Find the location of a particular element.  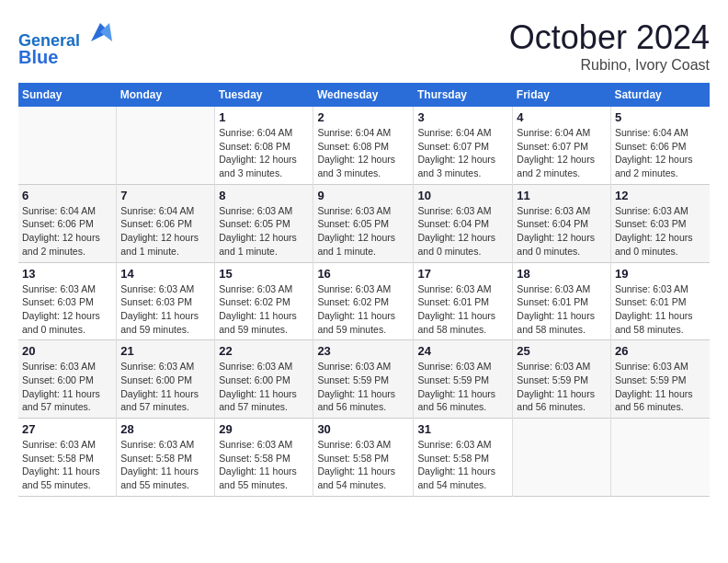

calendar-cell: 11Sunrise: 6:03 AM Sunset: 6:04 PM Dayli… is located at coordinates (563, 223).